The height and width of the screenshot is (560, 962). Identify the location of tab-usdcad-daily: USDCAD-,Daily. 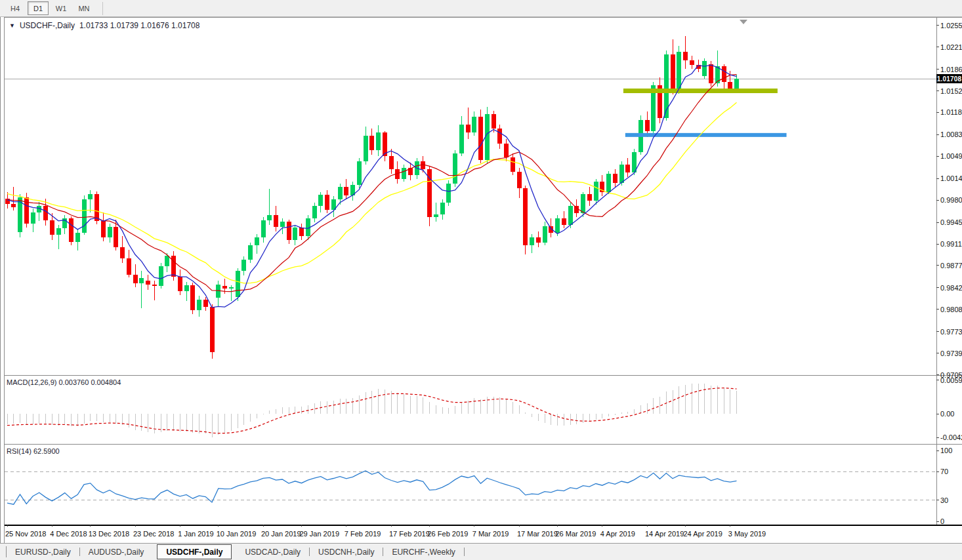
(273, 552).